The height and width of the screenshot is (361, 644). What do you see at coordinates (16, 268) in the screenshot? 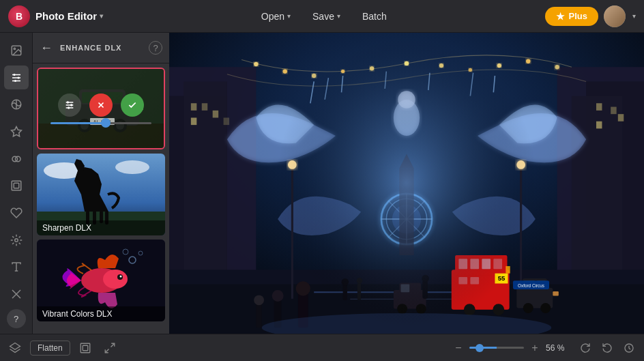
I see `sidebar-item-text` at bounding box center [16, 268].